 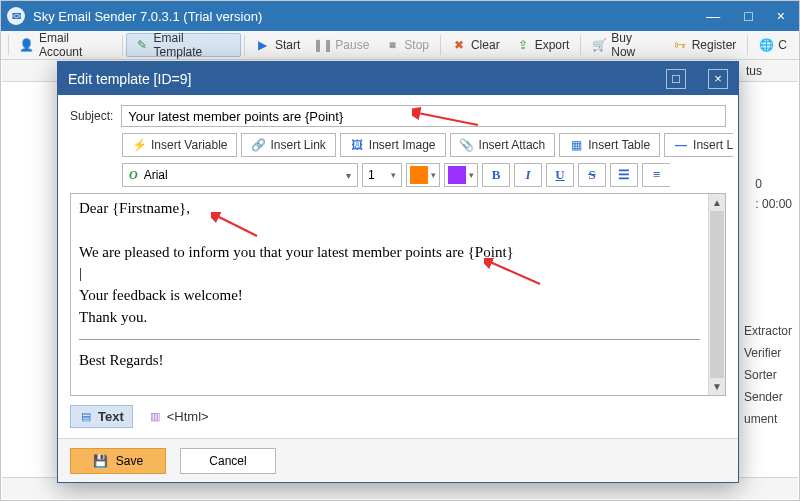 What do you see at coordinates (193, 45) in the screenshot?
I see `email-template-label: Email Template` at bounding box center [193, 45].